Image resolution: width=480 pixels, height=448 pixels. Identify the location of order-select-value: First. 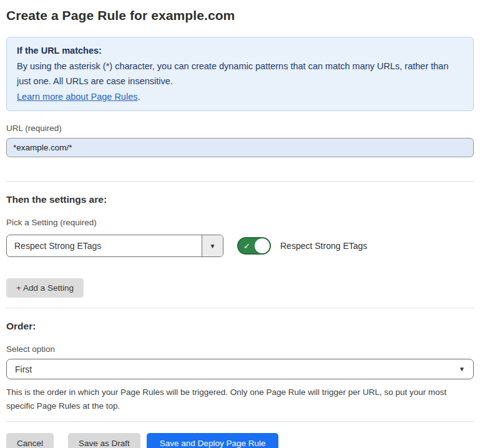
(237, 369).